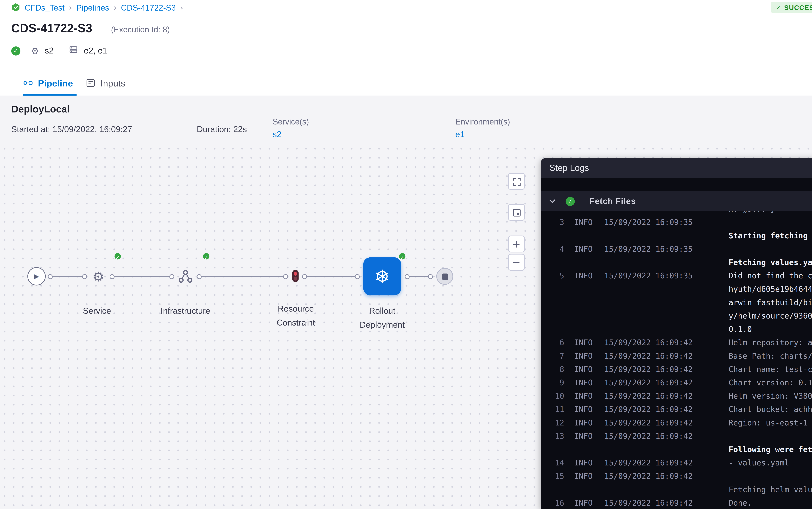 This screenshot has width=812, height=509. What do you see at coordinates (37, 276) in the screenshot?
I see `start-node: ▶` at bounding box center [37, 276].